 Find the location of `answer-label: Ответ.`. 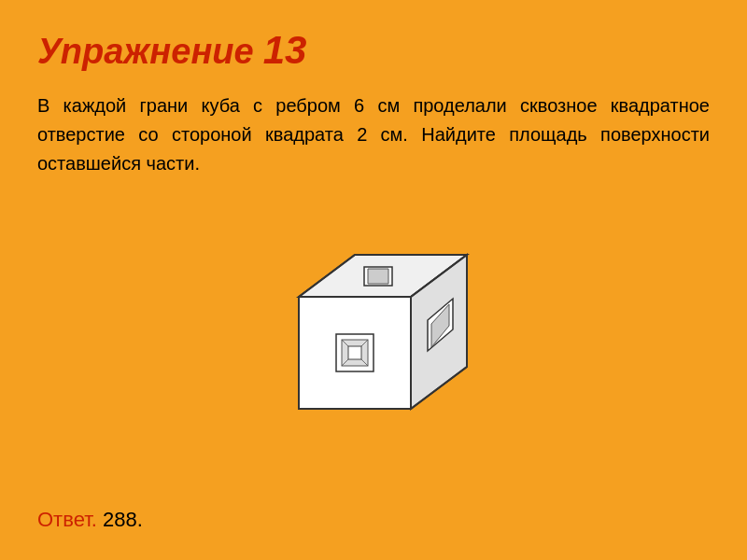

answer-label: Ответ. is located at coordinates (67, 519).